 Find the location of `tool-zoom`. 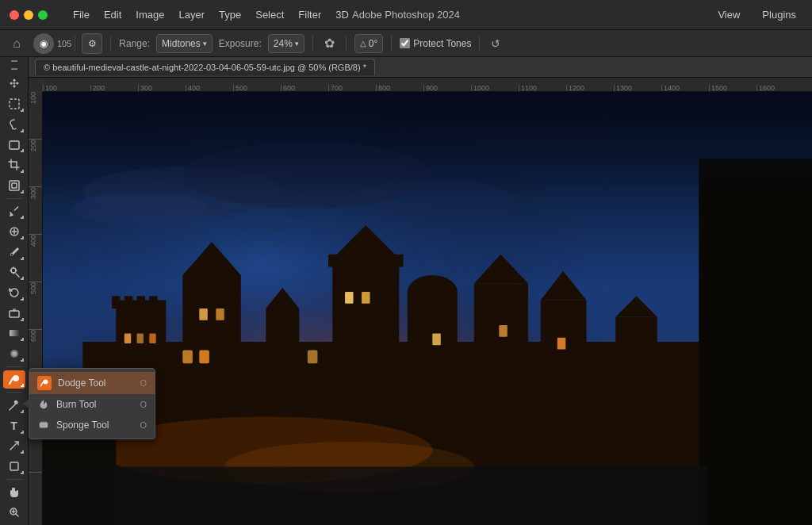

tool-zoom is located at coordinates (14, 512).